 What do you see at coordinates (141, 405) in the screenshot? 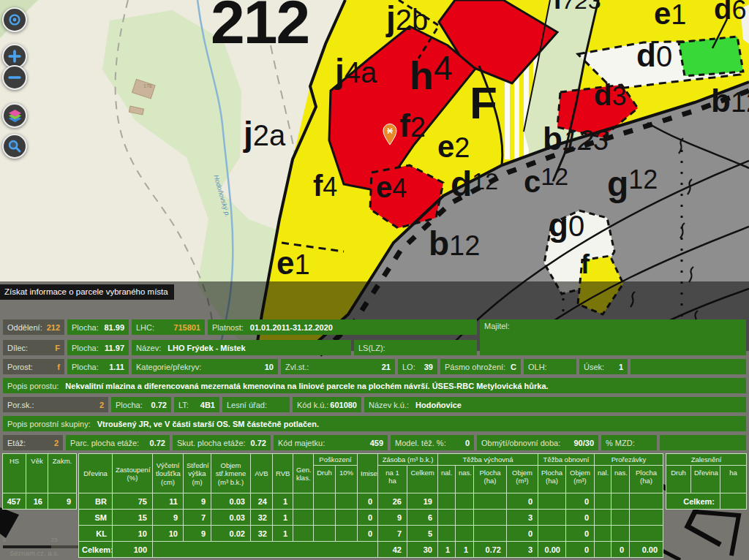
I see `field-plocha-porsk: Plocha:0.72` at bounding box center [141, 405].